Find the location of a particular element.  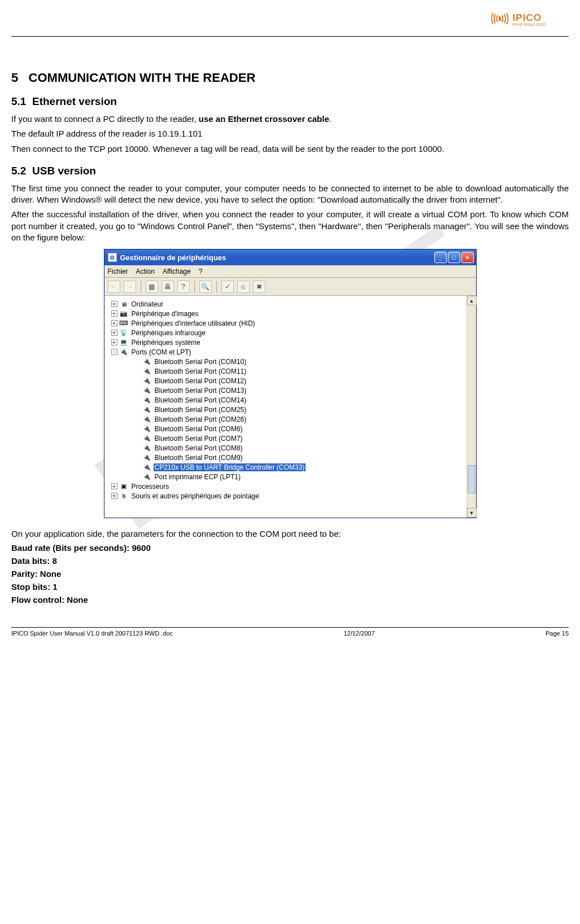

scroll-thumb is located at coordinates (472, 479).